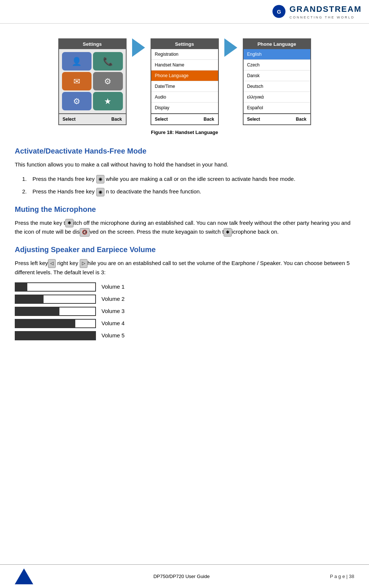 The height and width of the screenshot is (588, 369). What do you see at coordinates (325, 18) in the screenshot?
I see `logo-sub: CONNECTING THE WORLD` at bounding box center [325, 18].